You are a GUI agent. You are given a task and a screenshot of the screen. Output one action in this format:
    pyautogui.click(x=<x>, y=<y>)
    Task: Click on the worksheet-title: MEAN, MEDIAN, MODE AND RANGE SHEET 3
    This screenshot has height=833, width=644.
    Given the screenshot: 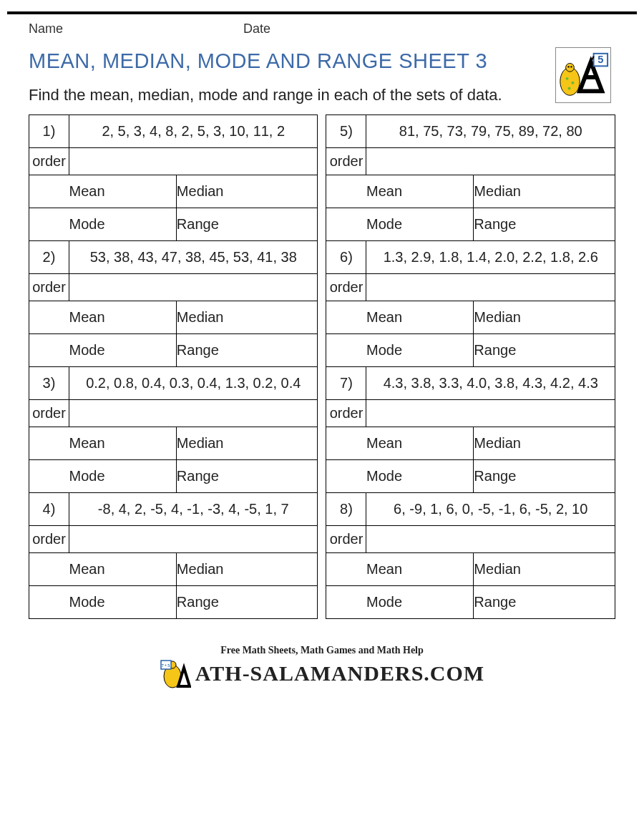 What is the action you would take?
    pyautogui.click(x=322, y=54)
    